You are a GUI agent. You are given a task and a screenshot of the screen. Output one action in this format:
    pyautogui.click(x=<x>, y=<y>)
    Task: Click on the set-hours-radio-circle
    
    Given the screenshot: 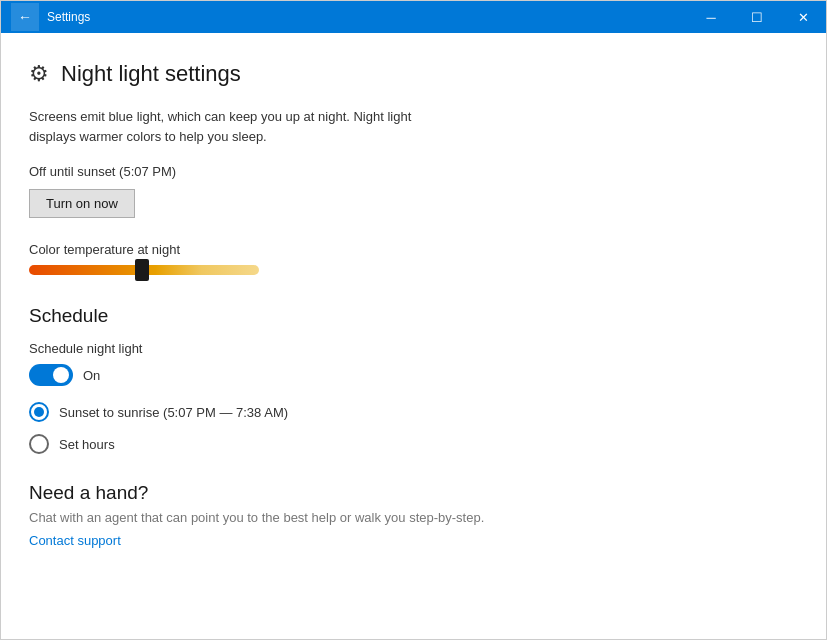 What is the action you would take?
    pyautogui.click(x=39, y=444)
    